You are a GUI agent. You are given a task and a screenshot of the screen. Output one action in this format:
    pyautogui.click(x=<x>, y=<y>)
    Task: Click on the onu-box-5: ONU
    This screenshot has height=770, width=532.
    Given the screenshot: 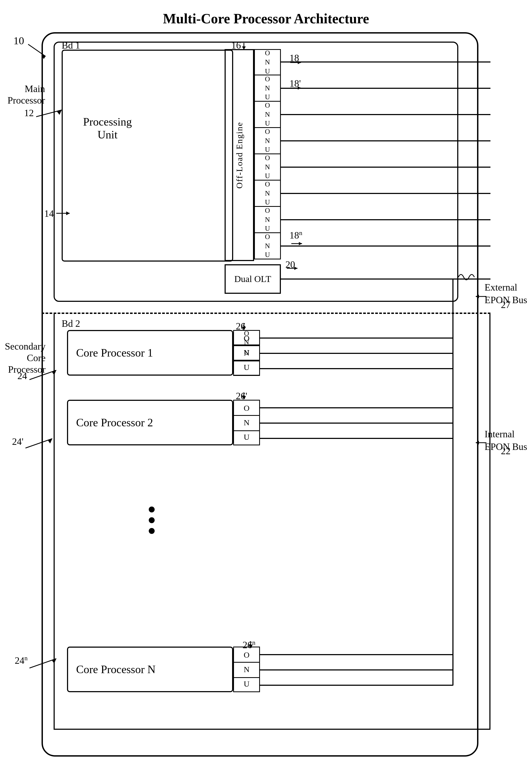 What is the action you would take?
    pyautogui.click(x=267, y=167)
    